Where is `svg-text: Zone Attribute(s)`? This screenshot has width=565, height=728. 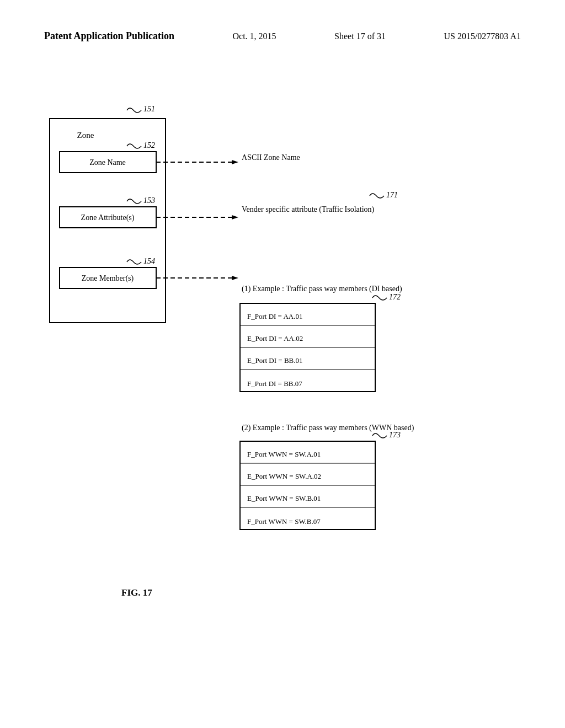 svg-text: Zone Attribute(s) is located at coordinates (108, 218).